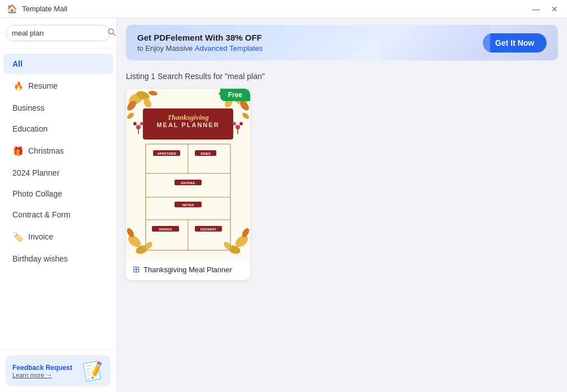 The height and width of the screenshot is (392, 567). What do you see at coordinates (188, 183) in the screenshot?
I see `svg-text: ENTREE` at bounding box center [188, 183].